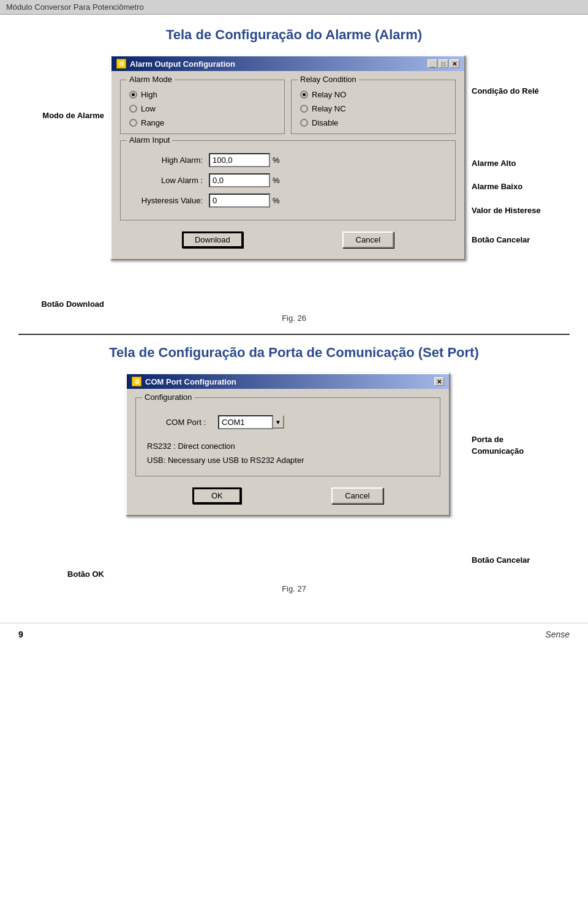 This screenshot has height=902, width=588. I want to click on radio-disable-input, so click(304, 122).